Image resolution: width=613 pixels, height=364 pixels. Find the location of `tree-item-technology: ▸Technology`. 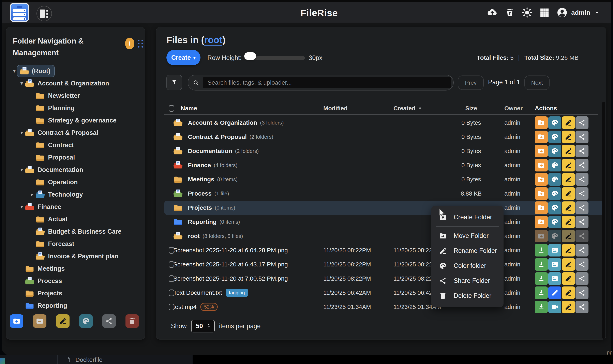

tree-item-technology: ▸Technology is located at coordinates (76, 195).